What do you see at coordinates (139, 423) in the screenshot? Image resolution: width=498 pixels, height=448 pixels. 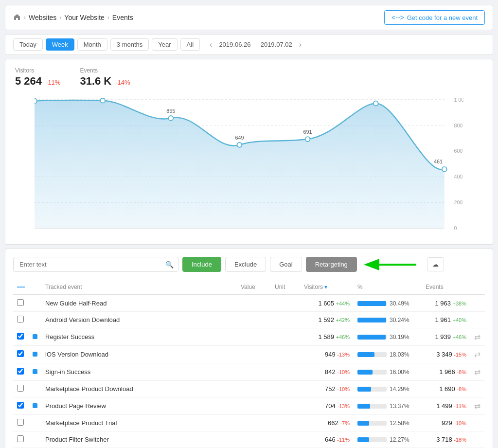 I see `row-name: Marketplace Product Trial` at bounding box center [139, 423].